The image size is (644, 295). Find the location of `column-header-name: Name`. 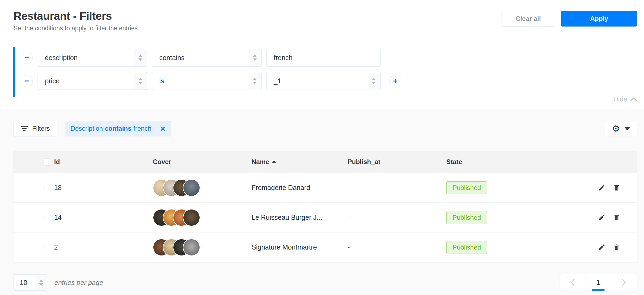

column-header-name: Name is located at coordinates (300, 162).